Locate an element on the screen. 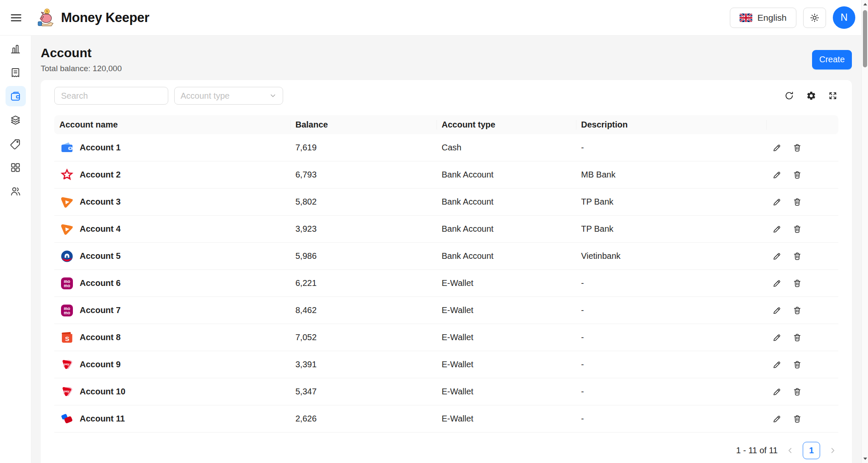 This screenshot has height=463, width=868. table-row: Account 6 6,221 E-Wallet - is located at coordinates (446, 283).